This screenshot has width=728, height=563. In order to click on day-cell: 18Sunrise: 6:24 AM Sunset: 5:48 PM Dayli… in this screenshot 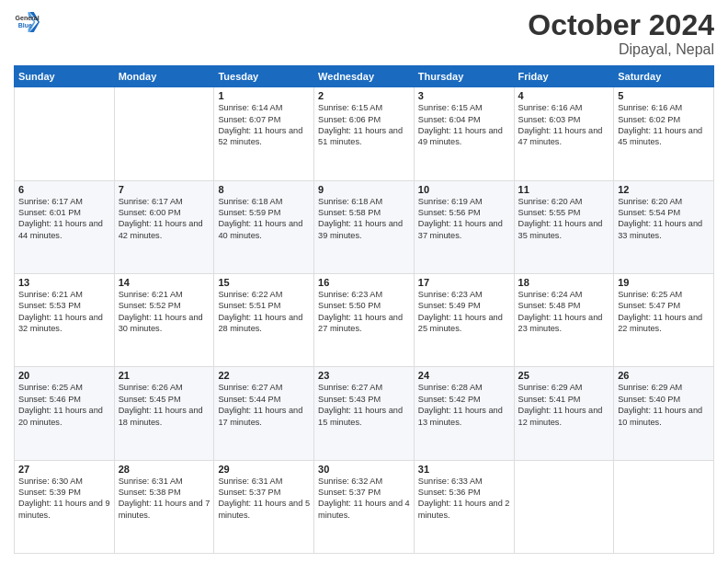, I will do `click(564, 320)`.